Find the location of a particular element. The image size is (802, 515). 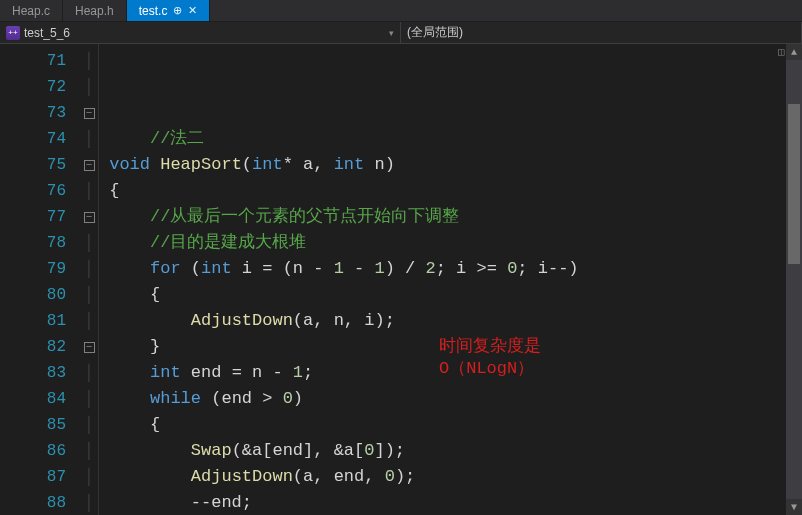

tab-test-c: test.c ⊕ ✕ is located at coordinates (169, 10).